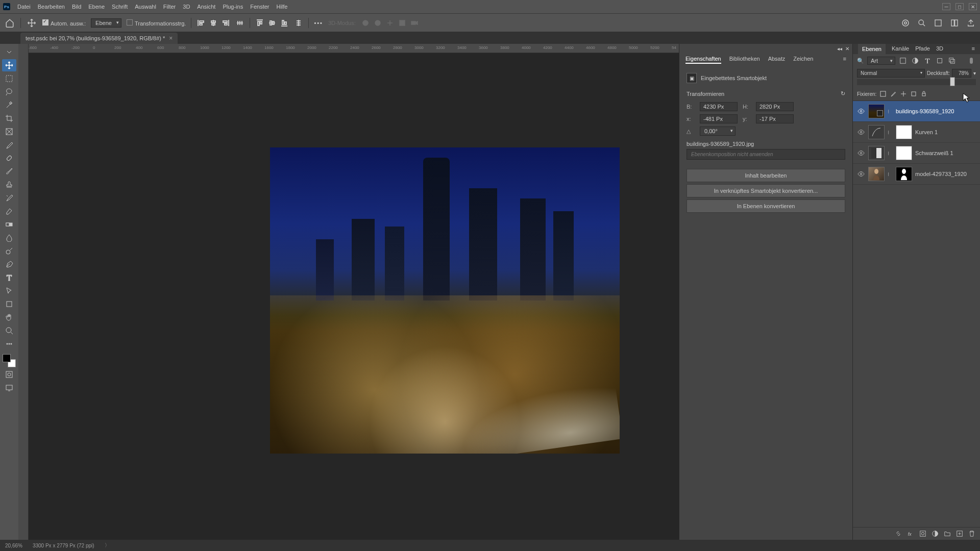 The image size is (980, 551). What do you see at coordinates (99, 38) in the screenshot?
I see `document-tab: test.psdc bei 20,7% (buildings-936589_19…` at bounding box center [99, 38].